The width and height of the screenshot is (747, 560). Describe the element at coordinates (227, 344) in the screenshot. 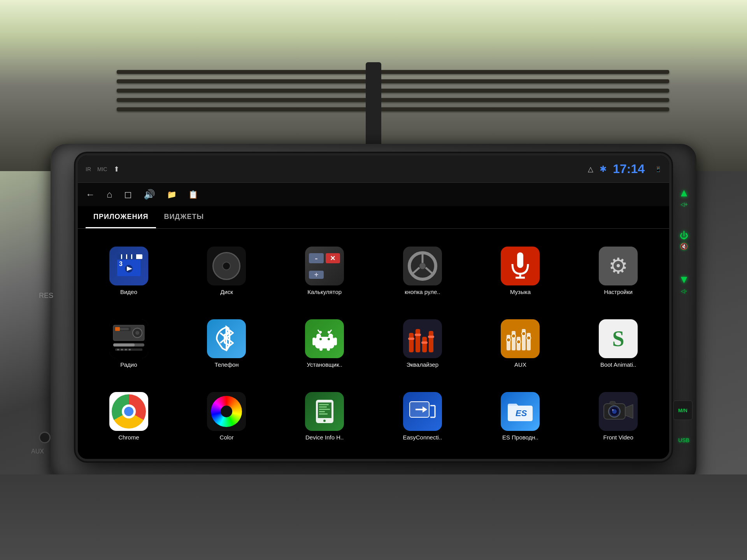

I see `app-phone: Телефон` at that location.